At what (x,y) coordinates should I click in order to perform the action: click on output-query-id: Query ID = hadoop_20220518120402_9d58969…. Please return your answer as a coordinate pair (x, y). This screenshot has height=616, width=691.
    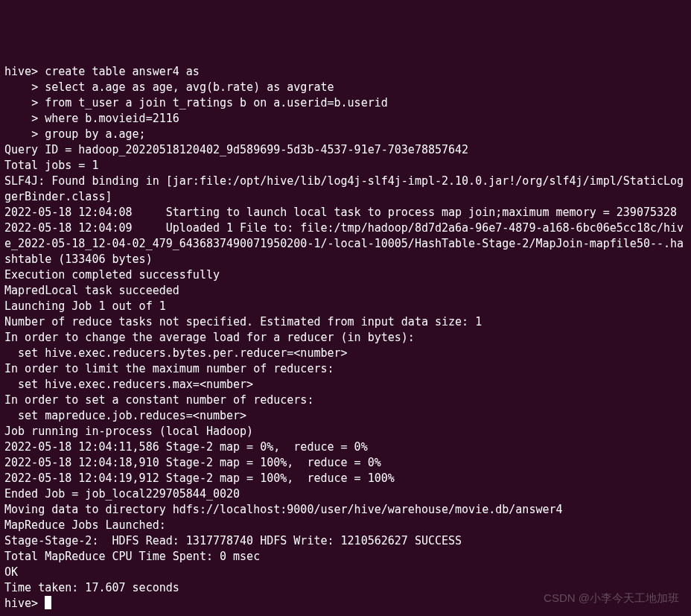
    Looking at the image, I should click on (346, 150).